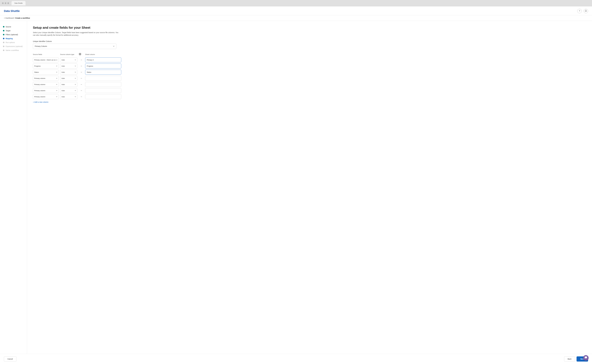 The height and width of the screenshot is (364, 592). Describe the element at coordinates (579, 11) in the screenshot. I see `help-button: ?` at that location.